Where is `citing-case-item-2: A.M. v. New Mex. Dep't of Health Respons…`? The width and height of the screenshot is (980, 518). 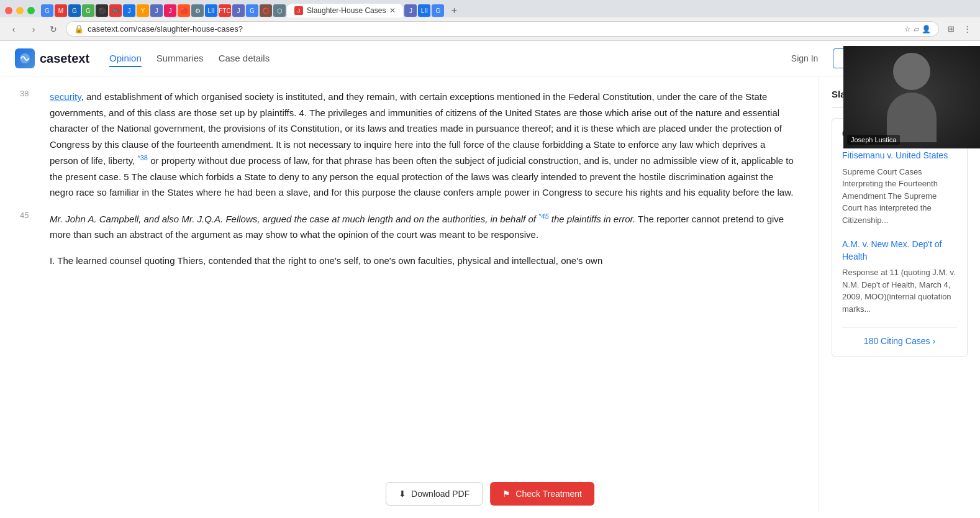
citing-case-item-2: A.M. v. New Mex. Dep't of Health Respons… is located at coordinates (899, 277).